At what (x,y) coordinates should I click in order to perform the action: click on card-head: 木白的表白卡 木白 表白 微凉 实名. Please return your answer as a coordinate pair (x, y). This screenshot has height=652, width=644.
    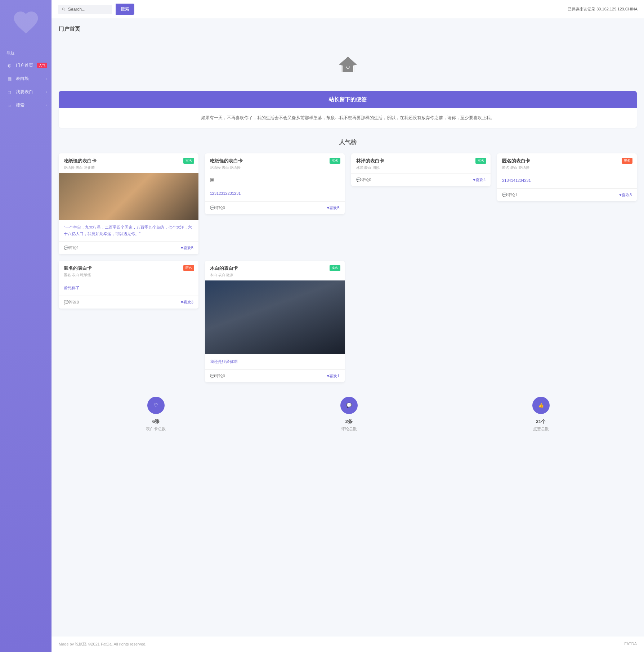
    Looking at the image, I should click on (275, 271).